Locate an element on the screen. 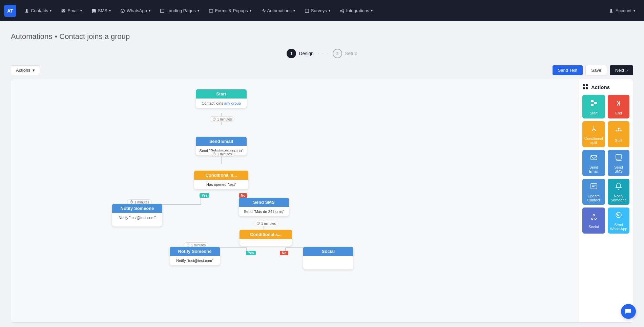  actions-panel-title: Actions is located at coordinates (606, 87).